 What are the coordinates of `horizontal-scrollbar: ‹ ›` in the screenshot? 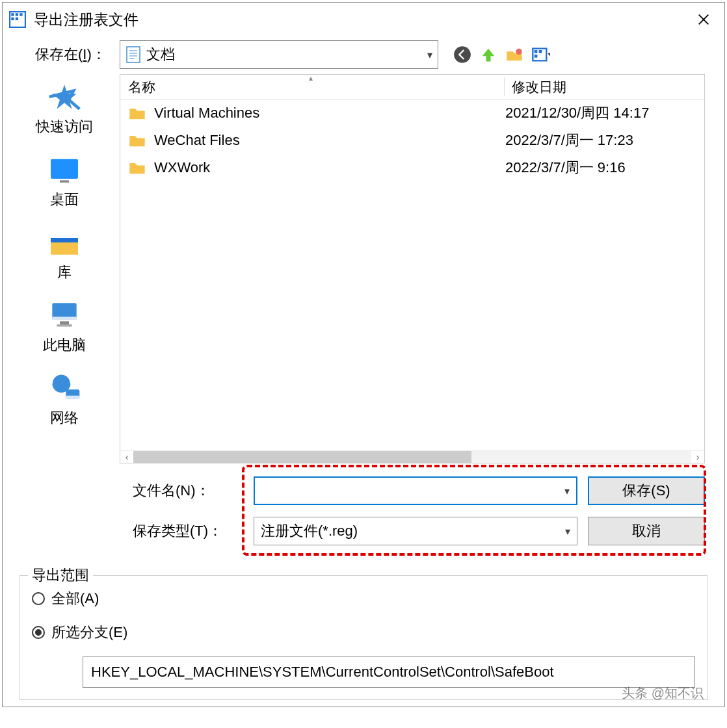 It's located at (412, 456).